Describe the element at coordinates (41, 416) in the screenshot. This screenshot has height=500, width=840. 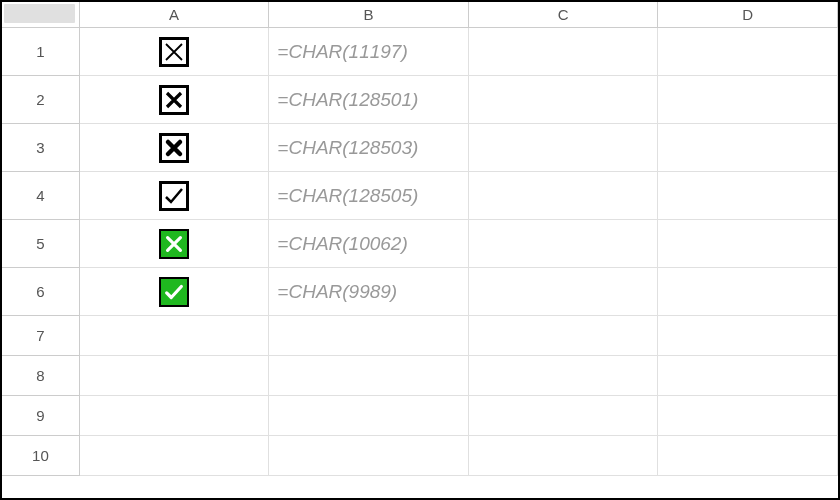
I see `row-header-9: 9` at that location.